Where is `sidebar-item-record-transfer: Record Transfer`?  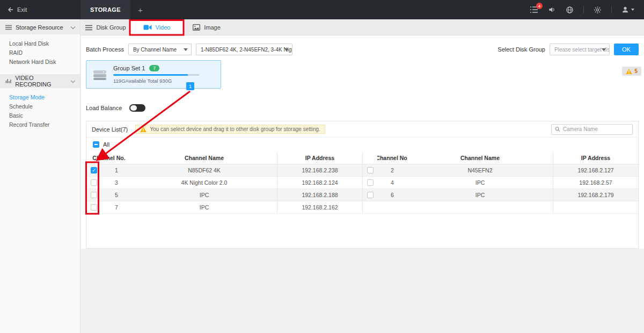
sidebar-item-record-transfer: Record Transfer is located at coordinates (40, 125).